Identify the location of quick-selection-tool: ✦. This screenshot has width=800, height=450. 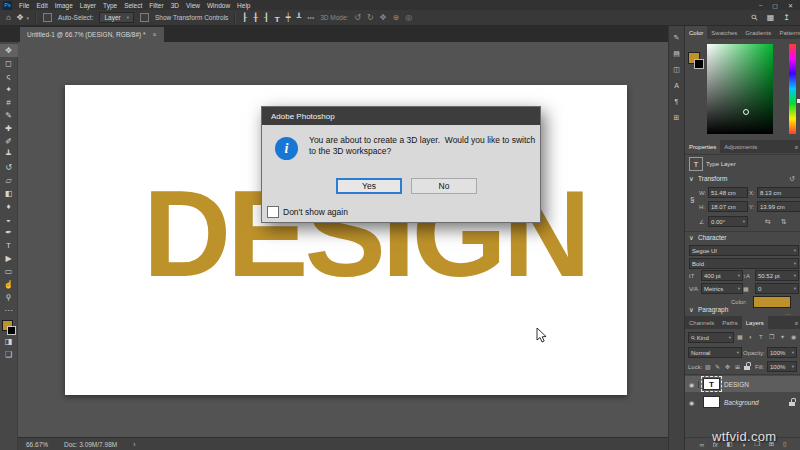
(9, 90).